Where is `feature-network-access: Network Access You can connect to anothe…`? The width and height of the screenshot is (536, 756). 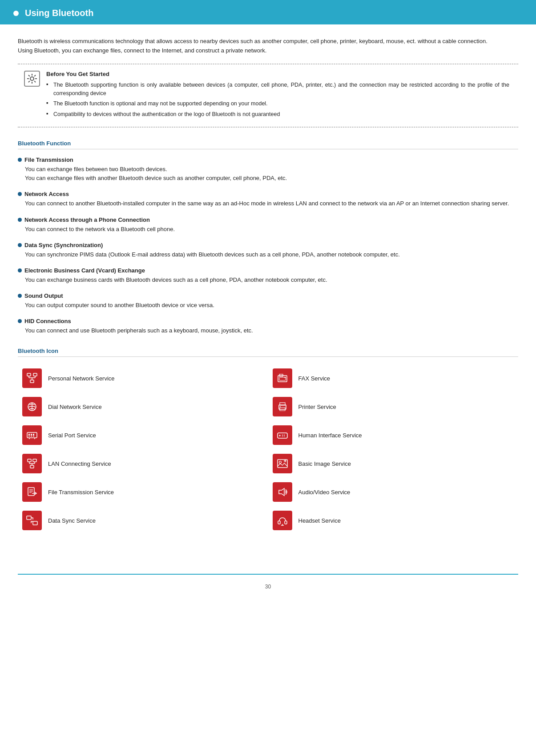 feature-network-access: Network Access You can connect to anothe… is located at coordinates (268, 199).